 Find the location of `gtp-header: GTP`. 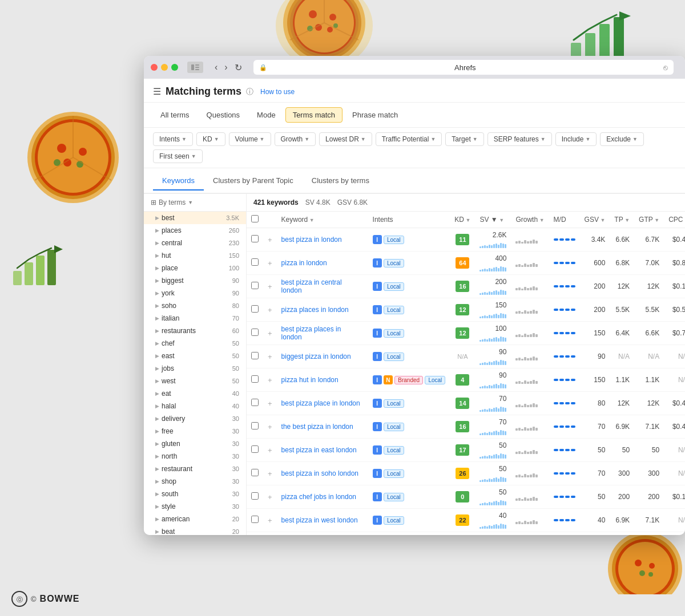

gtp-header: GTP is located at coordinates (649, 220).